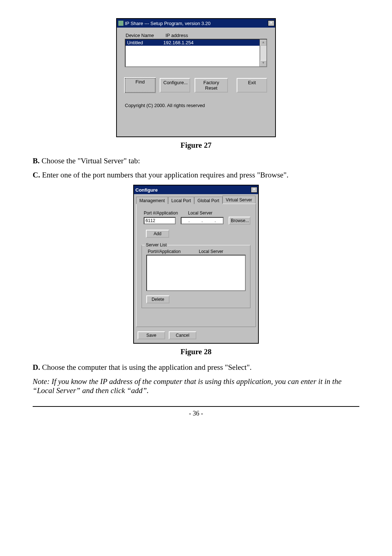  I want to click on ipshare-window: IP Share --- Setup Program, version 3.20…, so click(196, 78).